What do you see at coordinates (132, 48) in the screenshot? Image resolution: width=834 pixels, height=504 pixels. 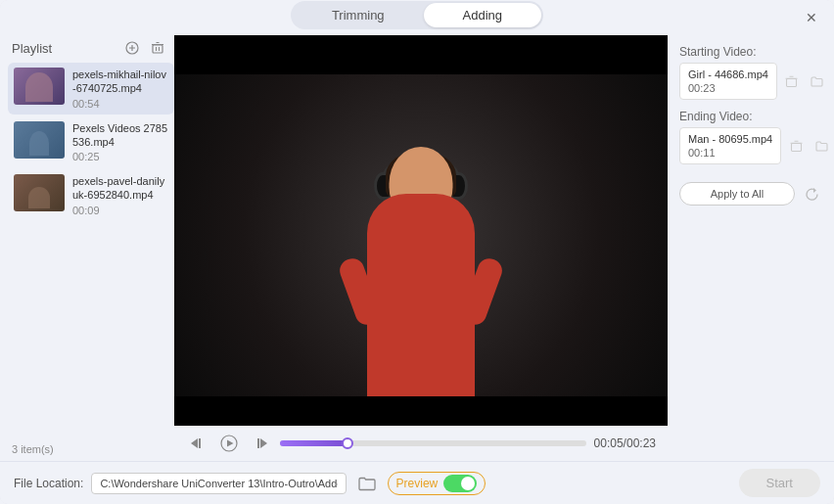 I see `add-playlist-button` at bounding box center [132, 48].